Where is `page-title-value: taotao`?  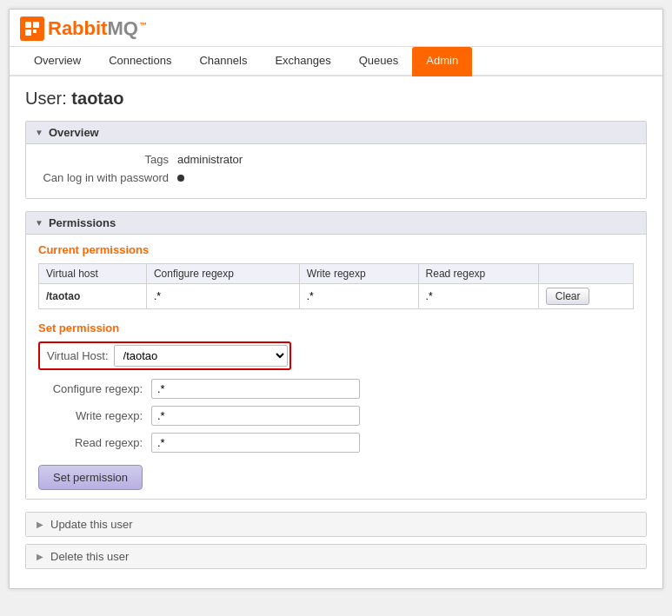 page-title-value: taotao is located at coordinates (97, 98).